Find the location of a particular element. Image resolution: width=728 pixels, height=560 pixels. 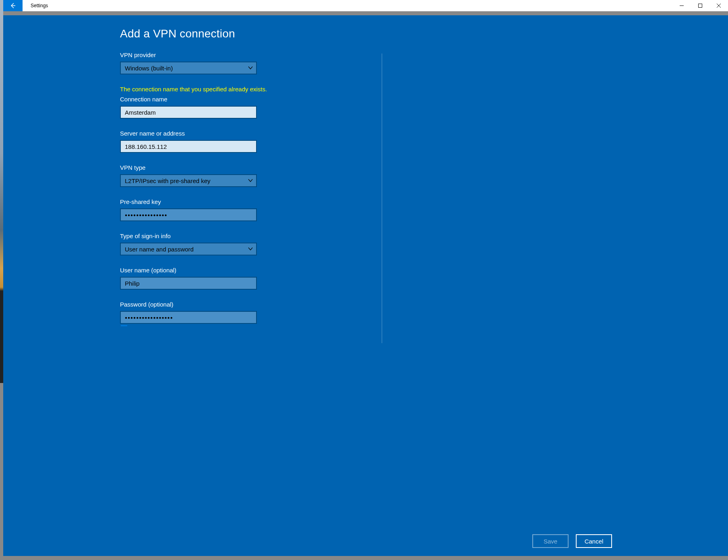

psk-value: ●●●●●●●●●●●●●●● is located at coordinates (146, 215).